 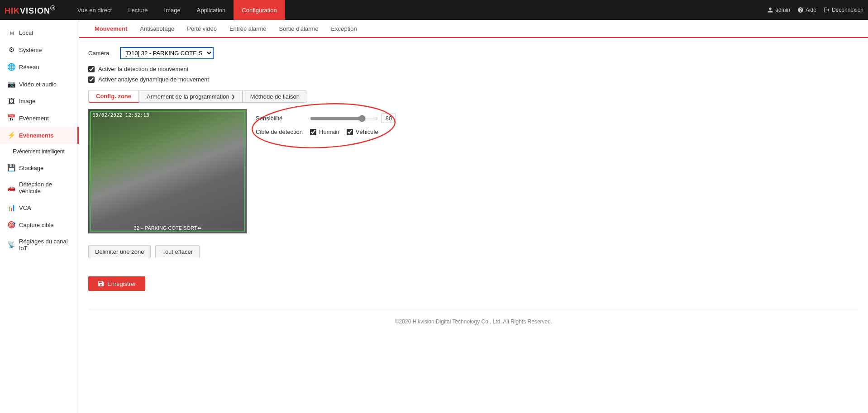 What do you see at coordinates (299, 29) in the screenshot?
I see `tab-sortie-alarme: Sortie d'alarme` at bounding box center [299, 29].